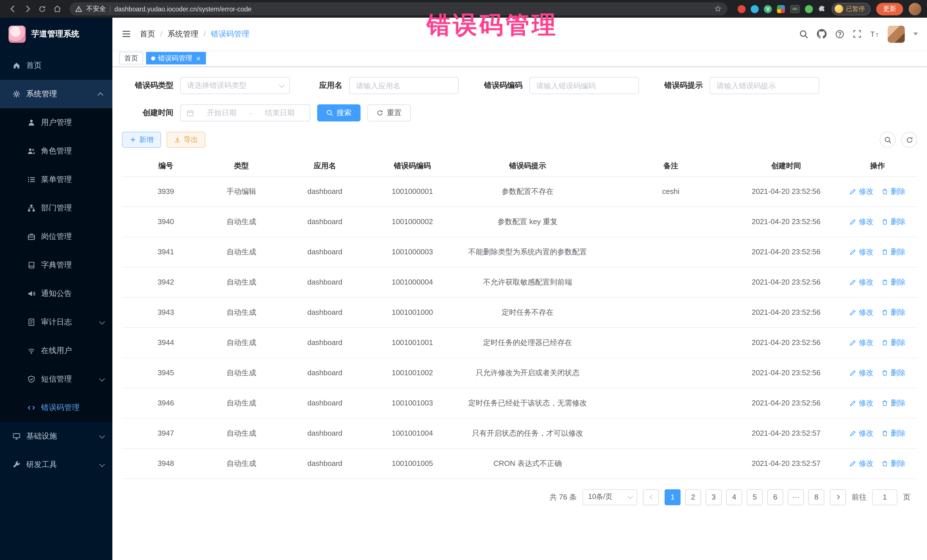  I want to click on blue-drop-extension-icon, so click(755, 9).